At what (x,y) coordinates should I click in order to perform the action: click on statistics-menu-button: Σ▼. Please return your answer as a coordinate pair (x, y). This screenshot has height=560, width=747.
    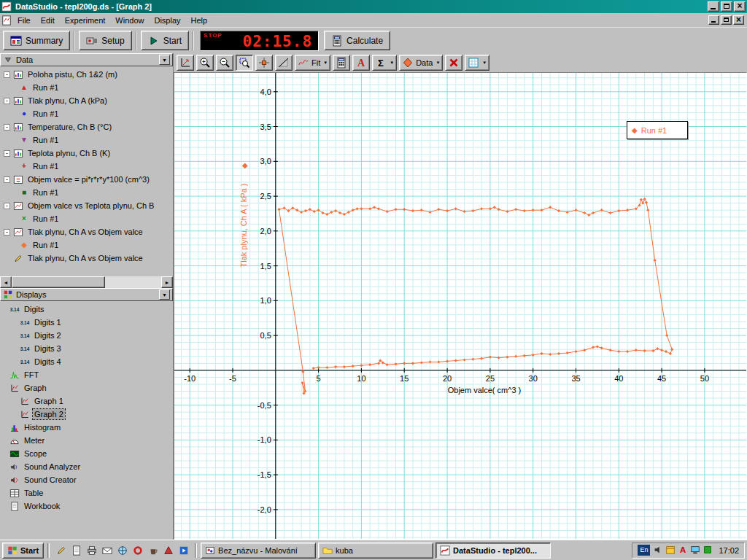
    Looking at the image, I should click on (384, 63).